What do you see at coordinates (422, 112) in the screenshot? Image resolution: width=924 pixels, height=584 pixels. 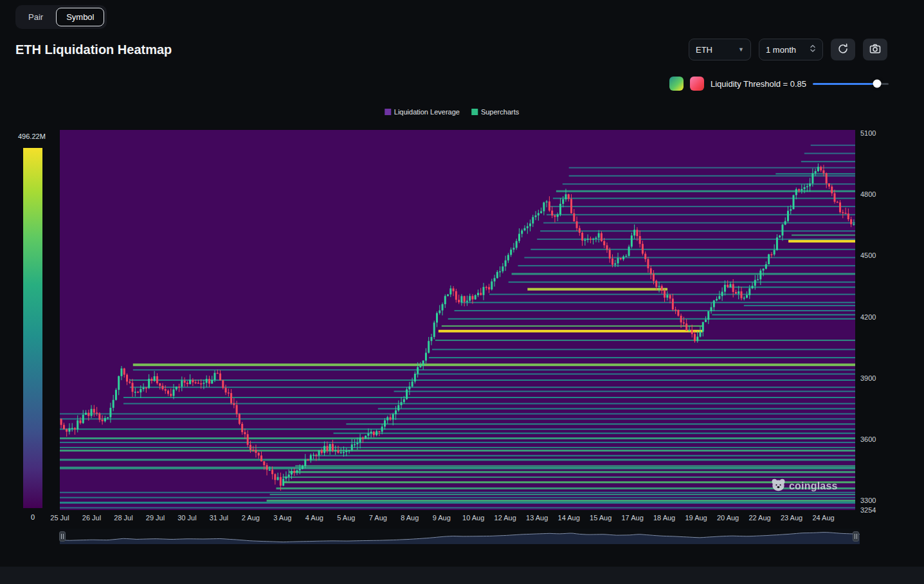 I see `legend-item-liquidation-leverage: Liquidation Leverage` at bounding box center [422, 112].